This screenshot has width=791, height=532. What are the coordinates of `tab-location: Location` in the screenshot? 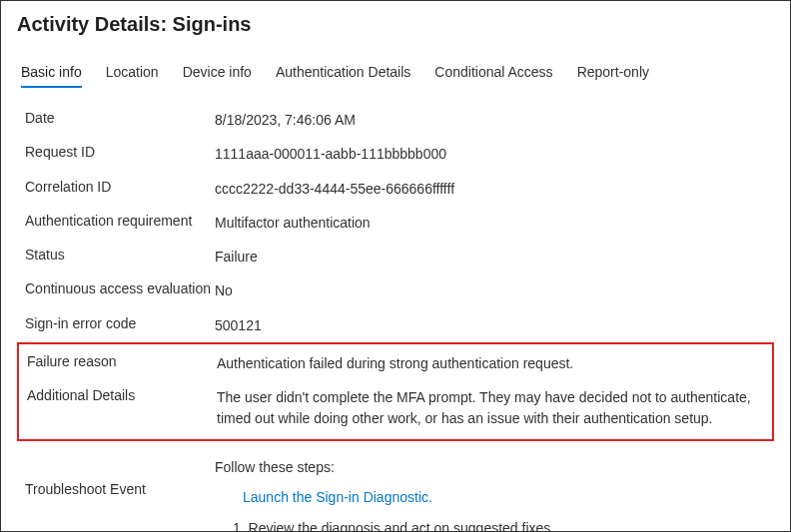 It's located at (132, 76).